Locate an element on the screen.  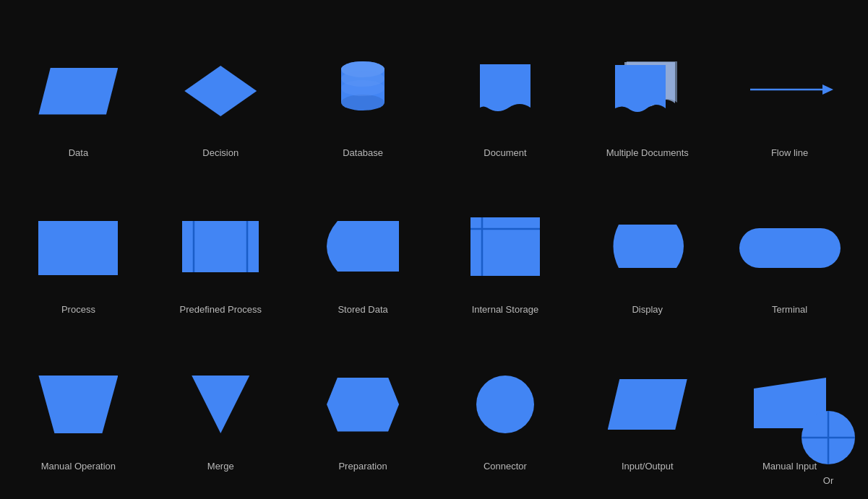
or-label: Or is located at coordinates (828, 481).